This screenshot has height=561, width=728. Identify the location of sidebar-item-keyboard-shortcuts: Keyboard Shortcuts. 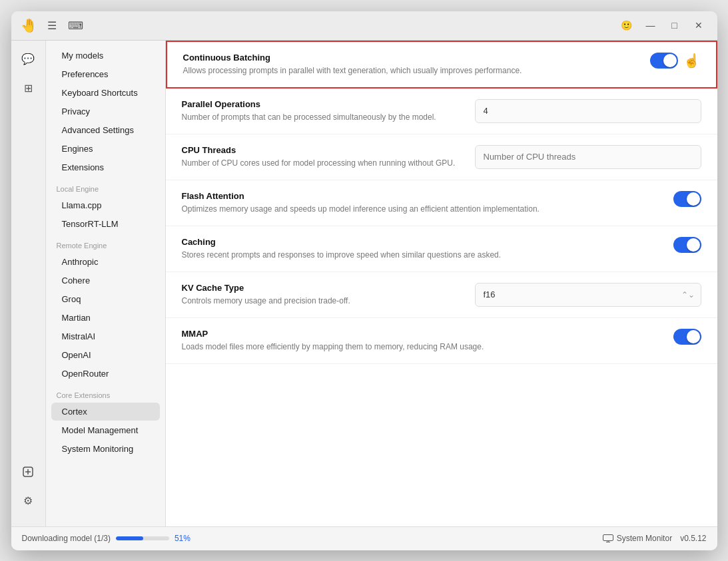
(105, 93).